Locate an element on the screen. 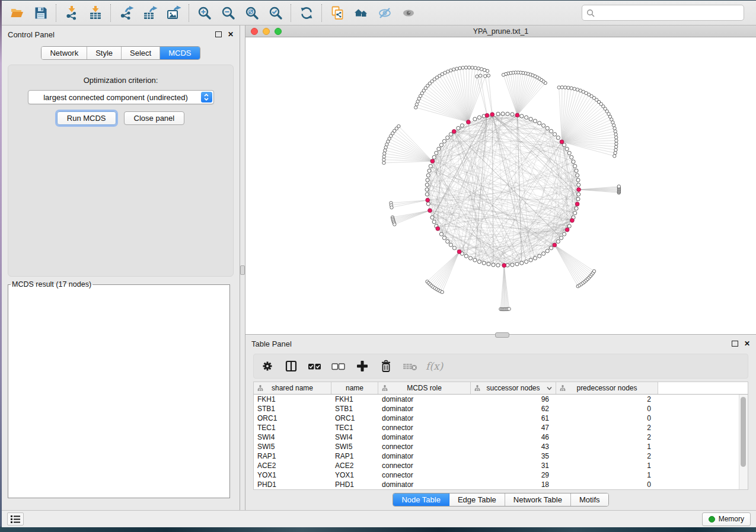  table-scrollbar is located at coordinates (744, 442).